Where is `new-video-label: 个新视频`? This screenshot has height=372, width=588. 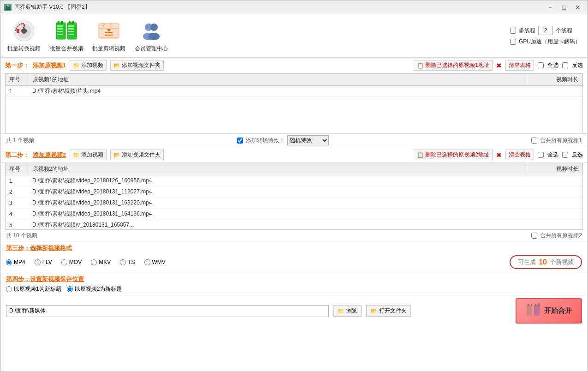 new-video-label: 个新视频 is located at coordinates (562, 262).